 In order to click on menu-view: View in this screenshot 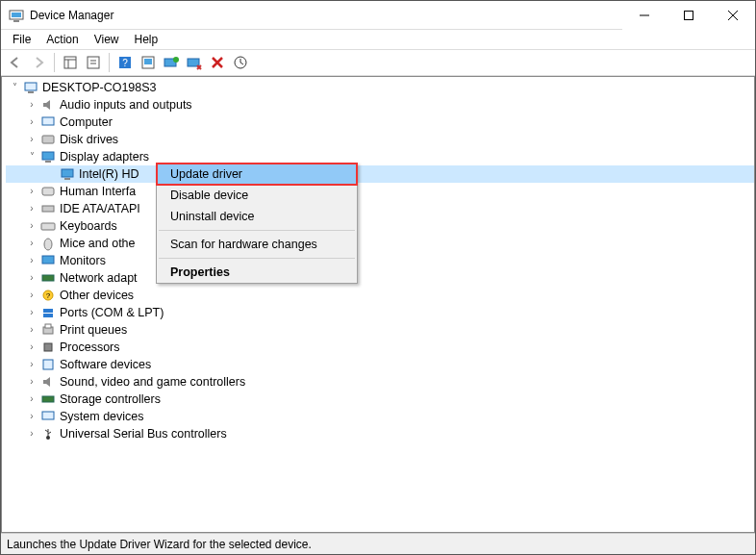, I will do `click(107, 39)`.